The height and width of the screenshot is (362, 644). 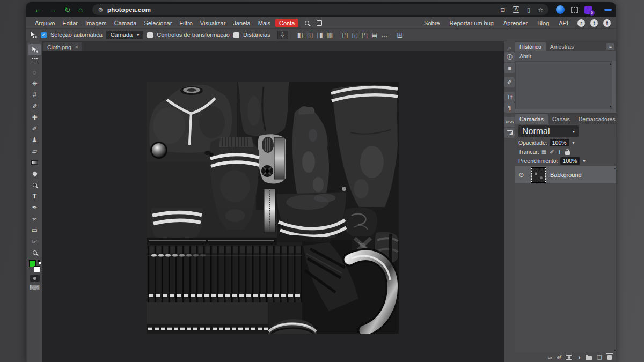 What do you see at coordinates (562, 47) in the screenshot?
I see `tab-amostras: Amostras` at bounding box center [562, 47].